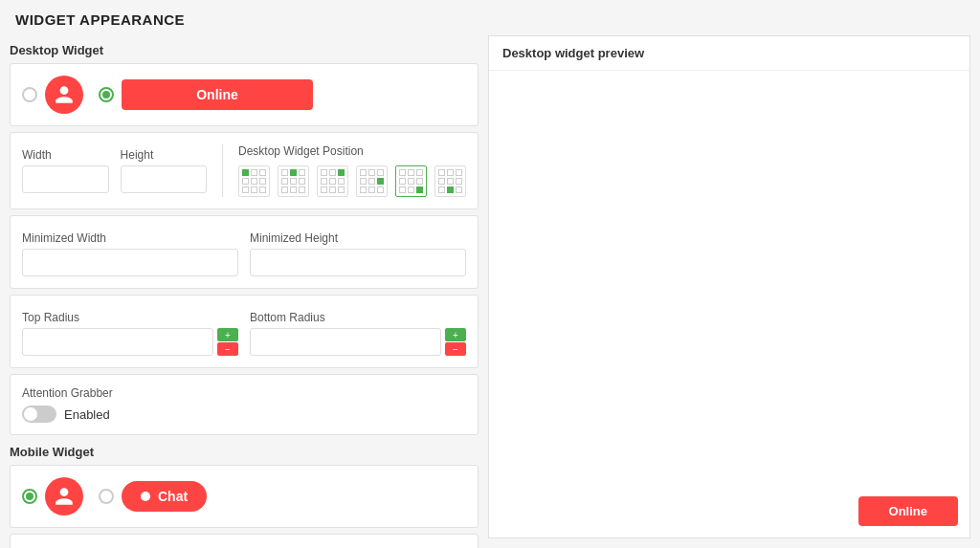  Describe the element at coordinates (165, 496) in the screenshot. I see `chat-button: Chat` at that location.